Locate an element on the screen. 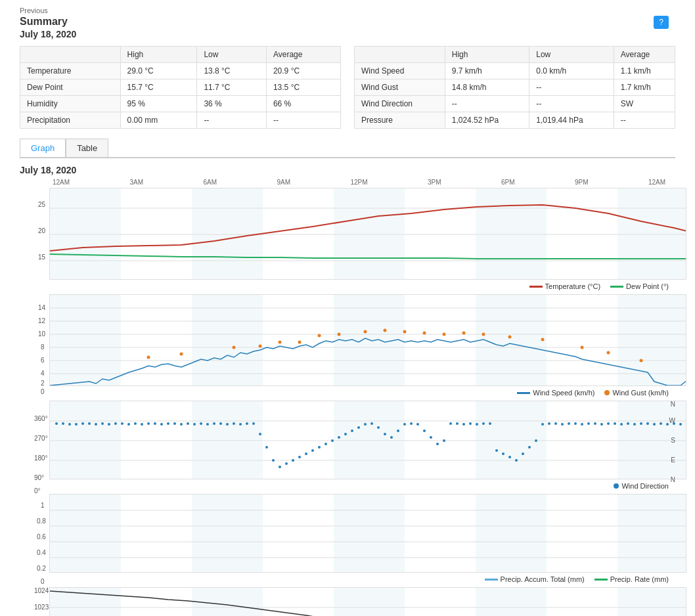 This screenshot has height=616, width=695. cell-value: 66 % is located at coordinates (303, 104).